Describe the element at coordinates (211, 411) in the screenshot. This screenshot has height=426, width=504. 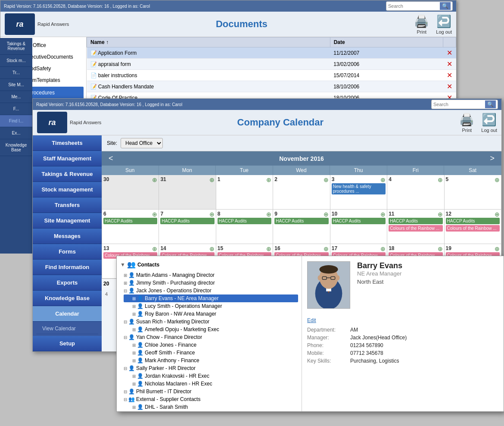
I see `contact-item-fedex: ⊞ 👤 FedEx - John Jones` at that location.